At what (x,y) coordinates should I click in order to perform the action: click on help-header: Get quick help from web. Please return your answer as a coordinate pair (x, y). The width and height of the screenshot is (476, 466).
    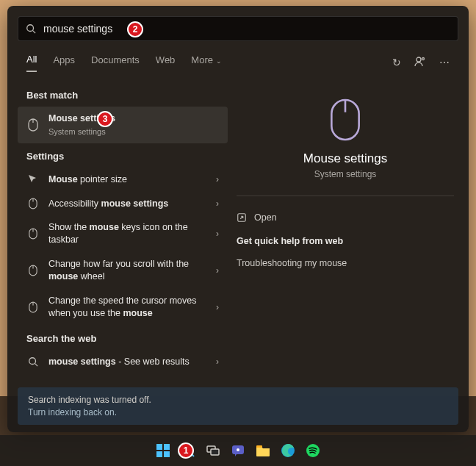
    Looking at the image, I should click on (345, 241).